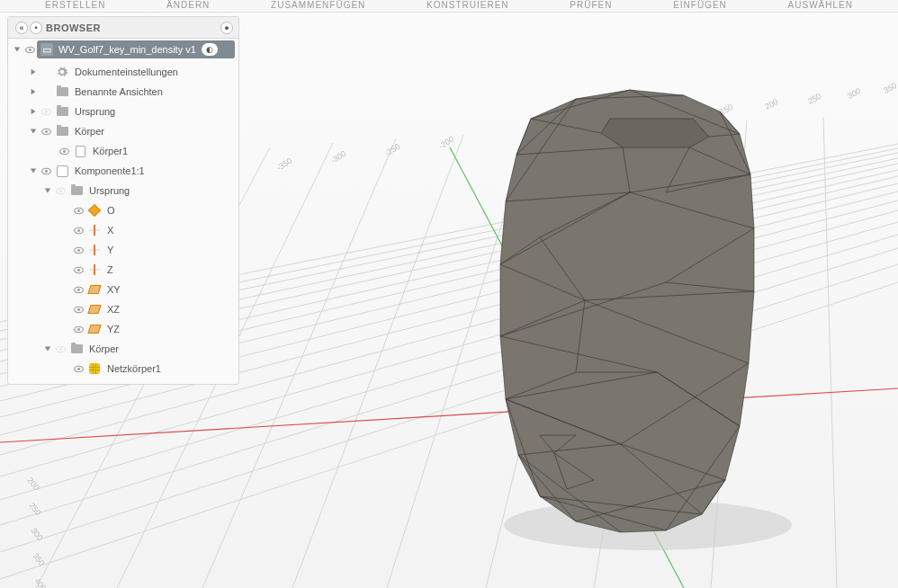 The height and width of the screenshot is (588, 898). Describe the element at coordinates (80, 151) in the screenshot. I see `body-icon` at that location.